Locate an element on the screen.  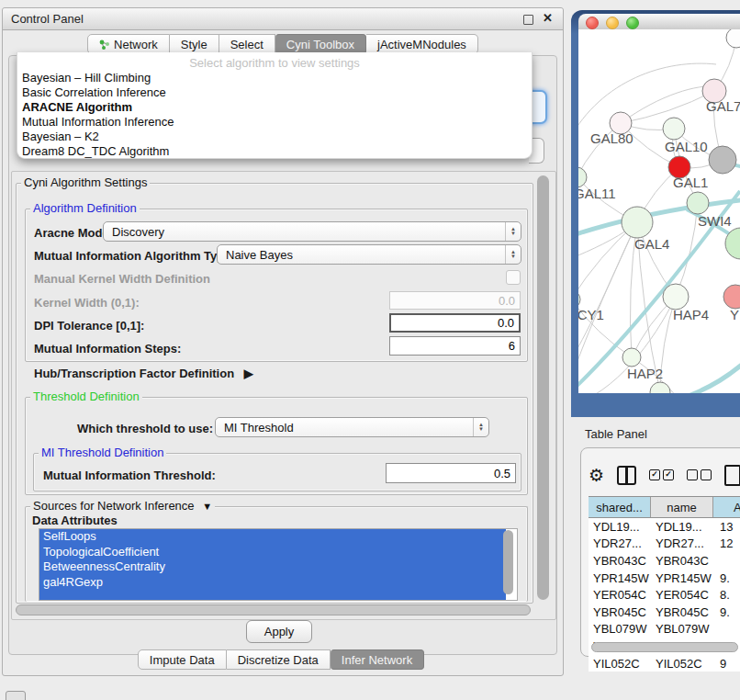
node-label: Y is located at coordinates (734, 314).